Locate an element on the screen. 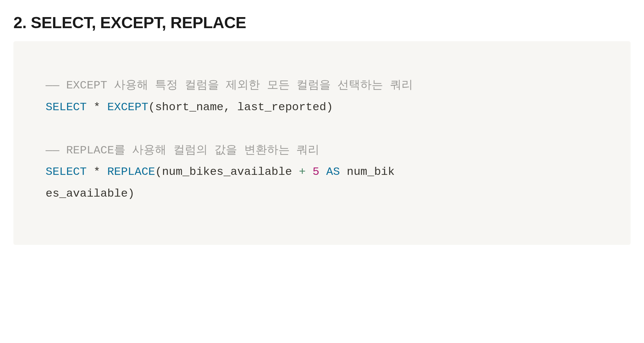 The image size is (644, 343). identifier-num-bikes-available: num_bikes_available is located at coordinates (230, 172).